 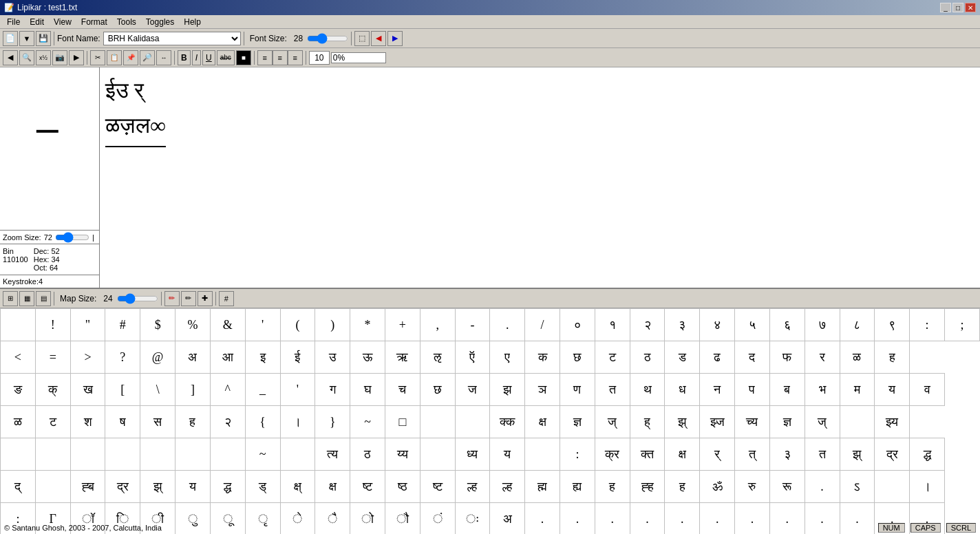 I want to click on char-cell: क्, so click(x=52, y=389).